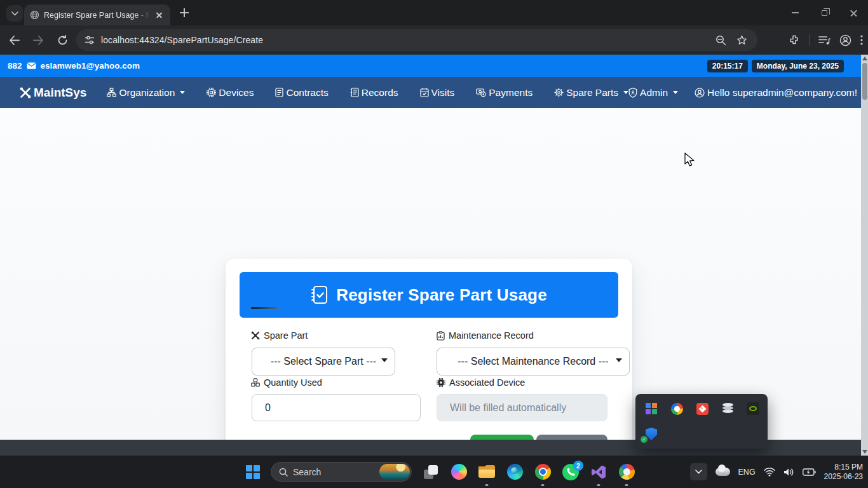  Describe the element at coordinates (431, 472) in the screenshot. I see `task-view-button` at that location.